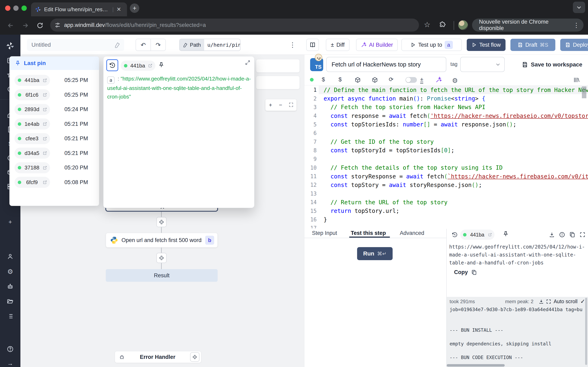 The height and width of the screenshot is (367, 588). Describe the element at coordinates (192, 45) in the screenshot. I see `path-label-segment: Path` at that location.